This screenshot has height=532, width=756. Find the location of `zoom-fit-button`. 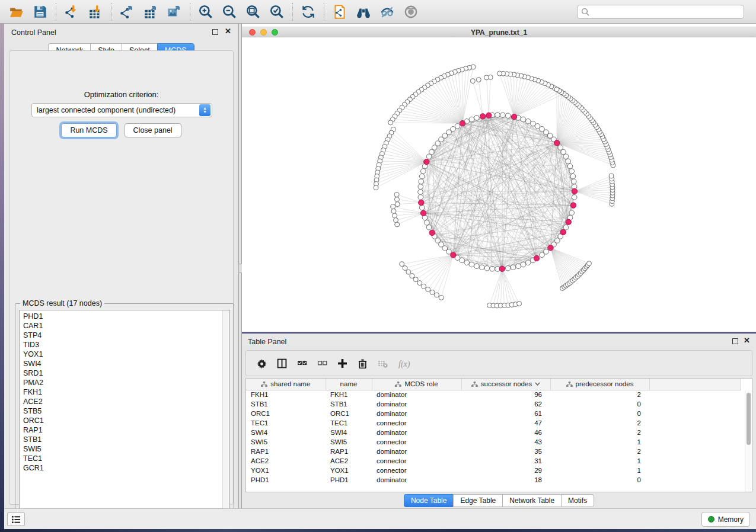

zoom-fit-button is located at coordinates (253, 12).